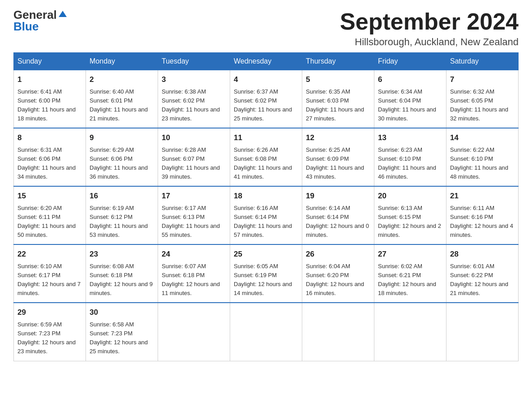  I want to click on day-info: Sunrise: 6:58 AMSunset: 7:23 PMDaylight:…, so click(119, 338).